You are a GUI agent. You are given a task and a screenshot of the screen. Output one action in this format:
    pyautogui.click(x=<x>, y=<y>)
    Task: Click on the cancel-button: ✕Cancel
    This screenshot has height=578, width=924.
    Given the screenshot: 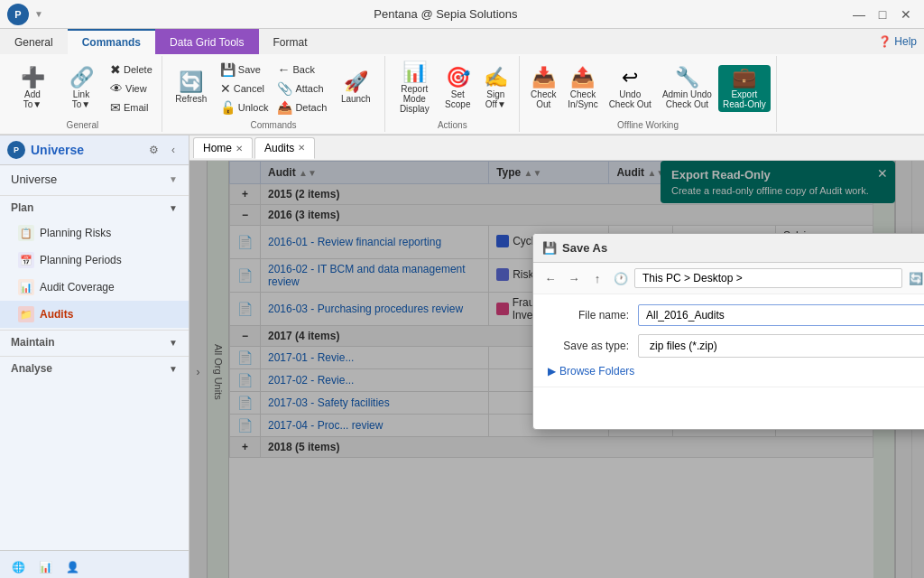 What is the action you would take?
    pyautogui.click(x=245, y=89)
    